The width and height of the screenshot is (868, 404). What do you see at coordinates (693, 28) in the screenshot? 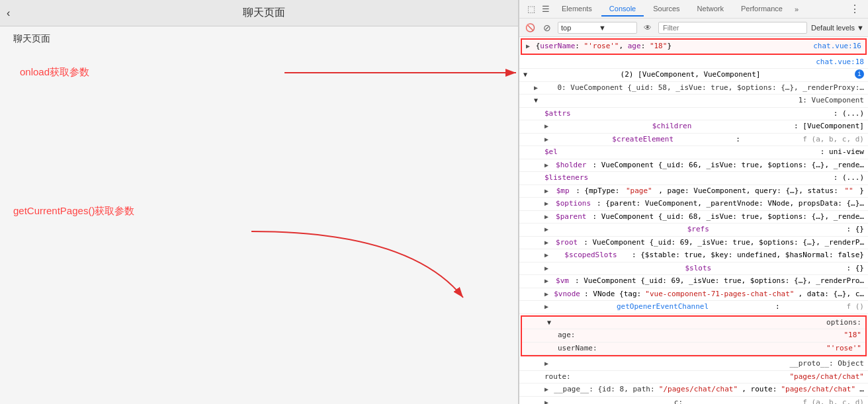
I see `console-toolbar: 🚫 ⊘ top ▼ 👁 Default levels ▼` at bounding box center [693, 28].